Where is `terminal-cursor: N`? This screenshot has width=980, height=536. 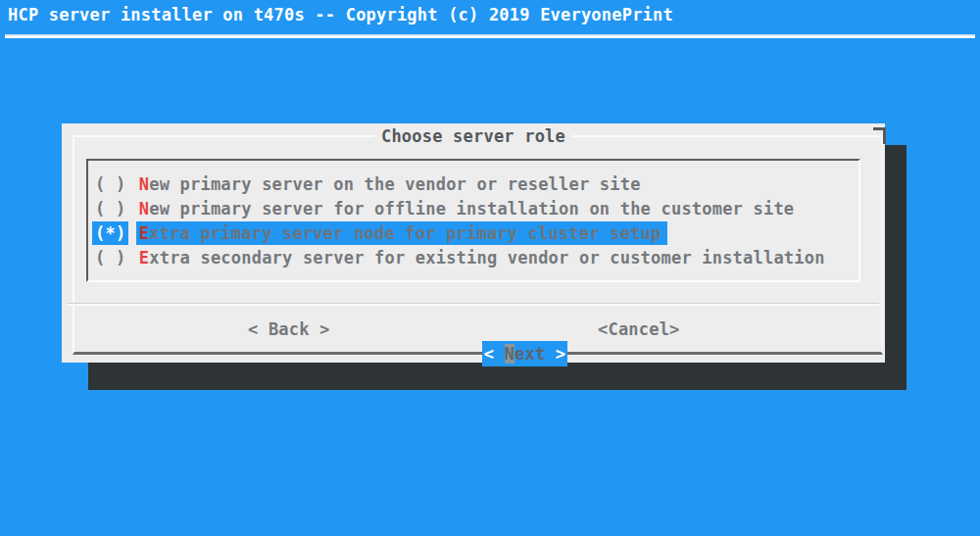
terminal-cursor: N is located at coordinates (510, 354).